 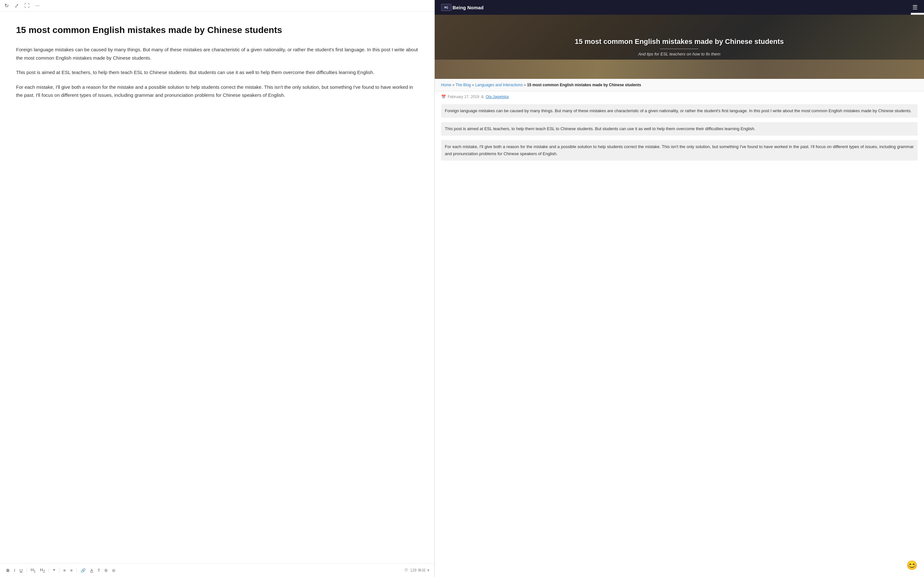 I want to click on image-button: ⊝, so click(x=114, y=571).